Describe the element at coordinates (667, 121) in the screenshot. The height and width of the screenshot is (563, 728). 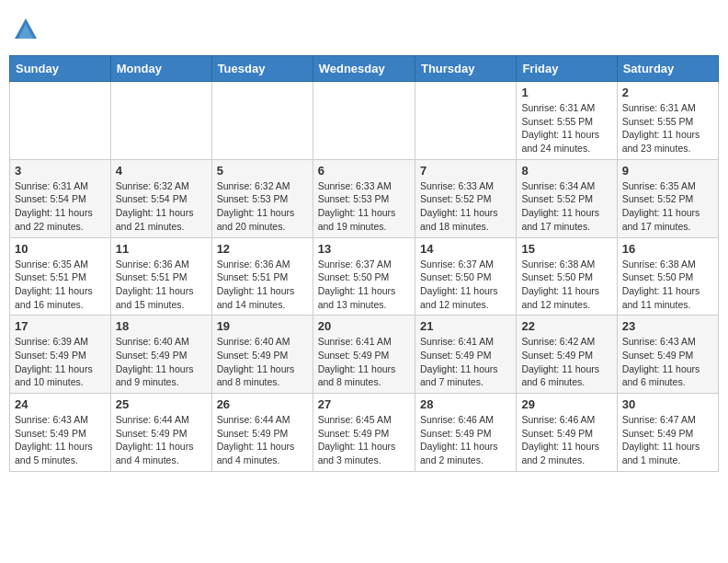
I see `calendar-cell: 2Sunrise: 6:31 AM Sunset: 5:55 PM Daylig…` at that location.